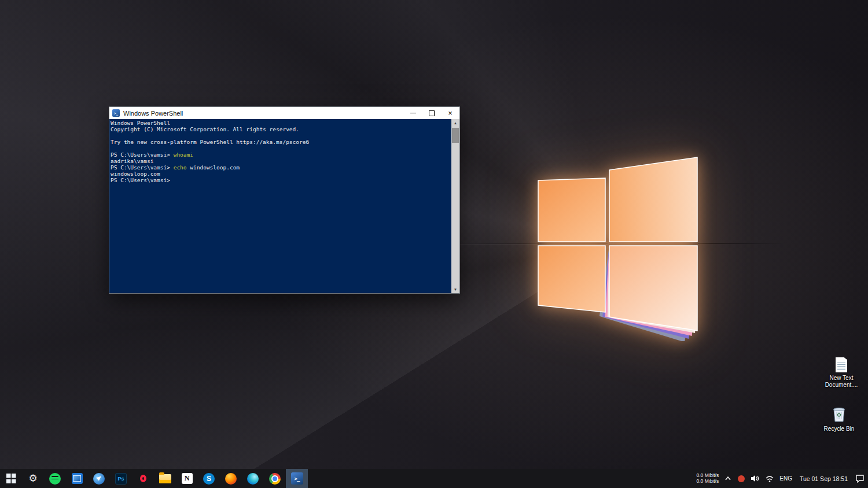 This screenshot has height=488, width=868. I want to click on taskbar-button-file-explorer, so click(165, 479).